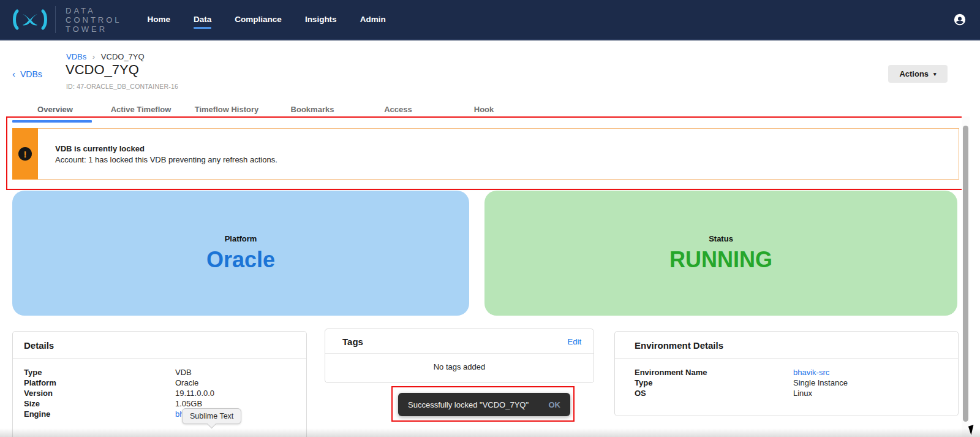  What do you see at coordinates (39, 346) in the screenshot?
I see `details-card-title: Details` at bounding box center [39, 346].